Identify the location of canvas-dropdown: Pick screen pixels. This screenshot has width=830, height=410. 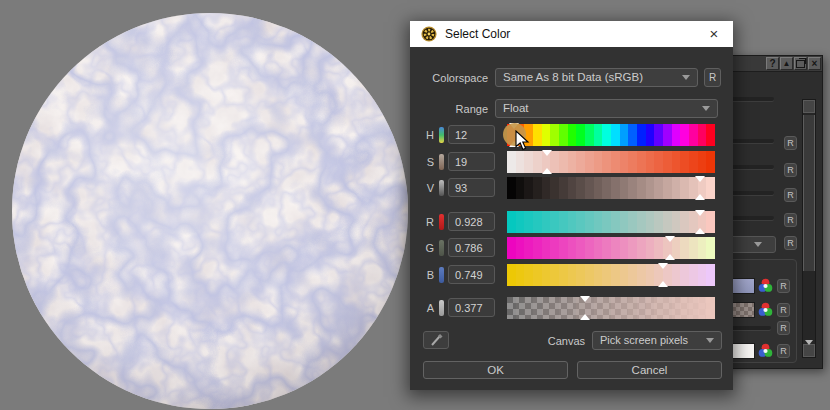
(657, 340).